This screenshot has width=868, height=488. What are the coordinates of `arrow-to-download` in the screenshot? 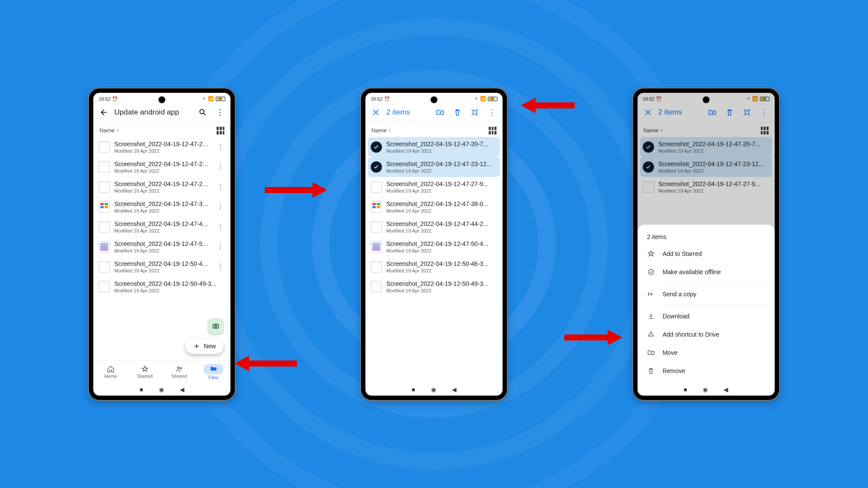 It's located at (593, 337).